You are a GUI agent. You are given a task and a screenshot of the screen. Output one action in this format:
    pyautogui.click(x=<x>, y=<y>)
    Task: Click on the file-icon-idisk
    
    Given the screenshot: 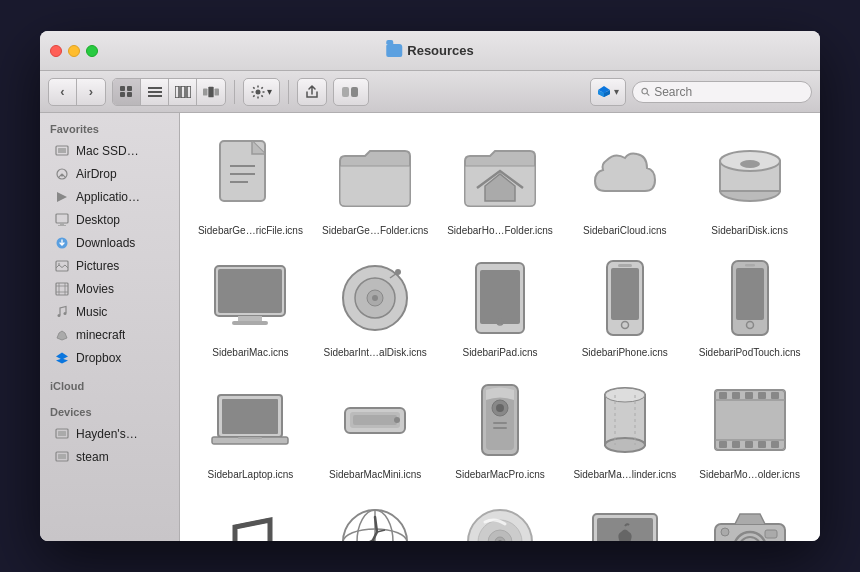 What is the action you would take?
    pyautogui.click(x=750, y=176)
    